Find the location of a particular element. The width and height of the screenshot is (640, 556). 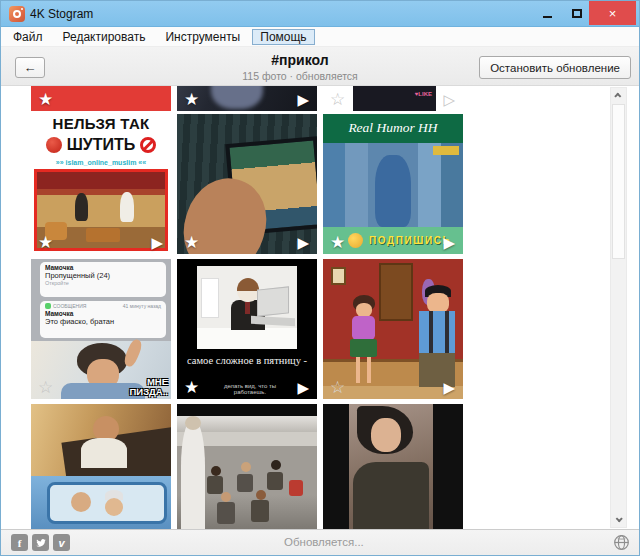

photo-tile: Real Humor HH ПОДПИШИСЬ ★ ▶ is located at coordinates (393, 184).